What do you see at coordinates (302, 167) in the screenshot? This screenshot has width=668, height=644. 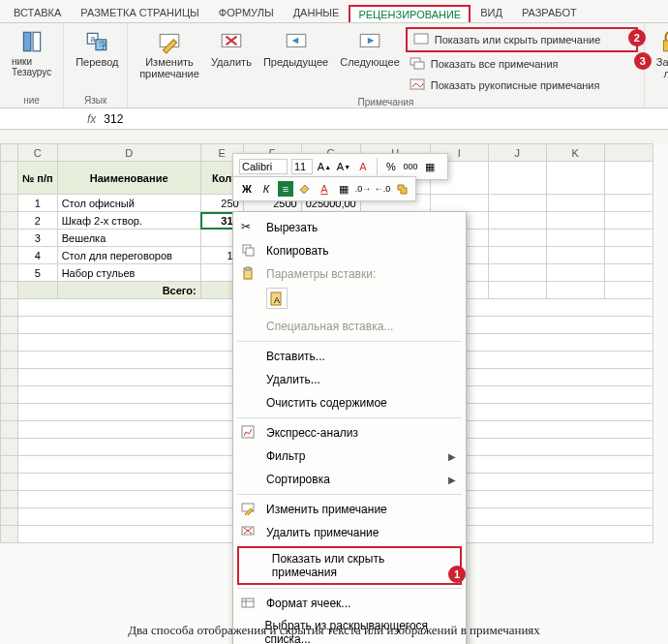 I see `font-size-input` at bounding box center [302, 167].